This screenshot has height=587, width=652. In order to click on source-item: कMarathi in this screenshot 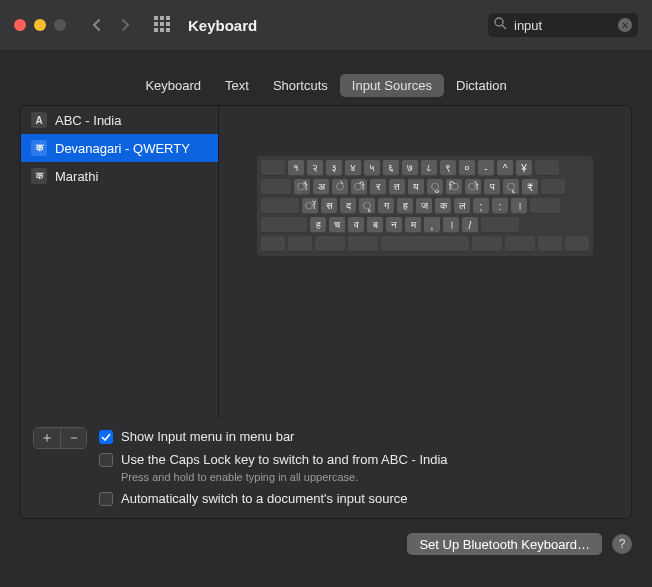, I will do `click(120, 176)`.